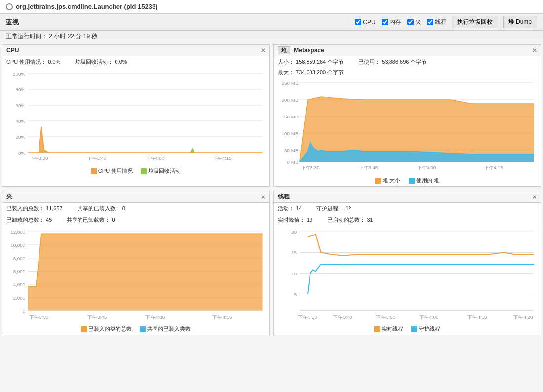 This screenshot has width=543, height=392. What do you see at coordinates (263, 50) in the screenshot?
I see `cpu-close-btn: ×` at bounding box center [263, 50].